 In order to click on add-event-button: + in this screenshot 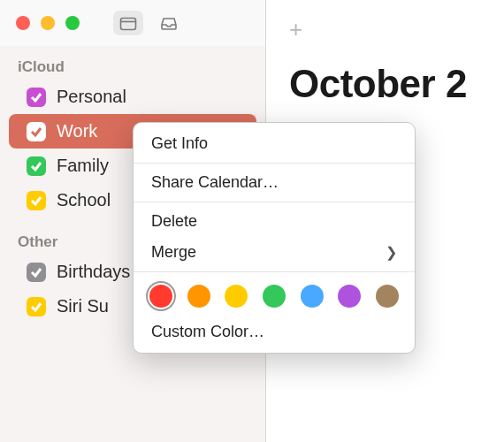, I will do `click(295, 30)`.